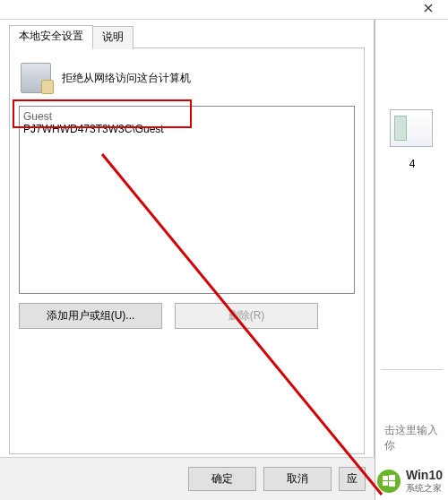 The image size is (448, 500). I want to click on computer-icon, so click(36, 78).